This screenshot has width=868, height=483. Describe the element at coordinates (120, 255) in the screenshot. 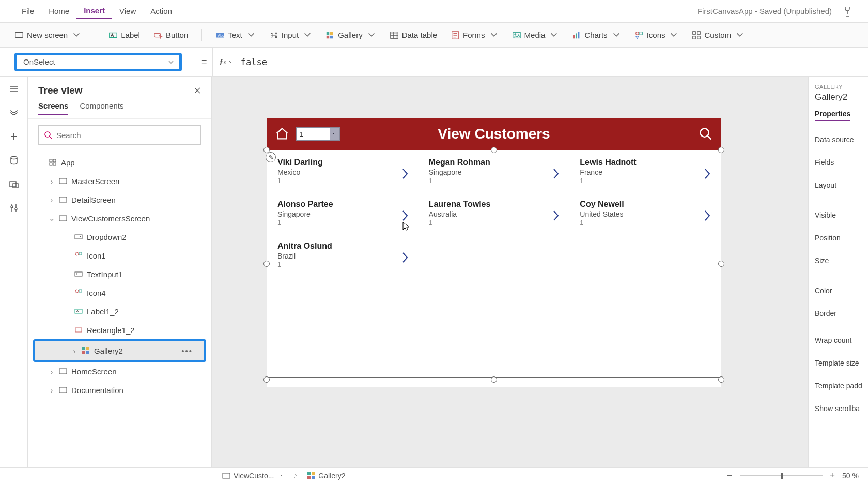

I see `tree-node-icon1: Icon1` at that location.